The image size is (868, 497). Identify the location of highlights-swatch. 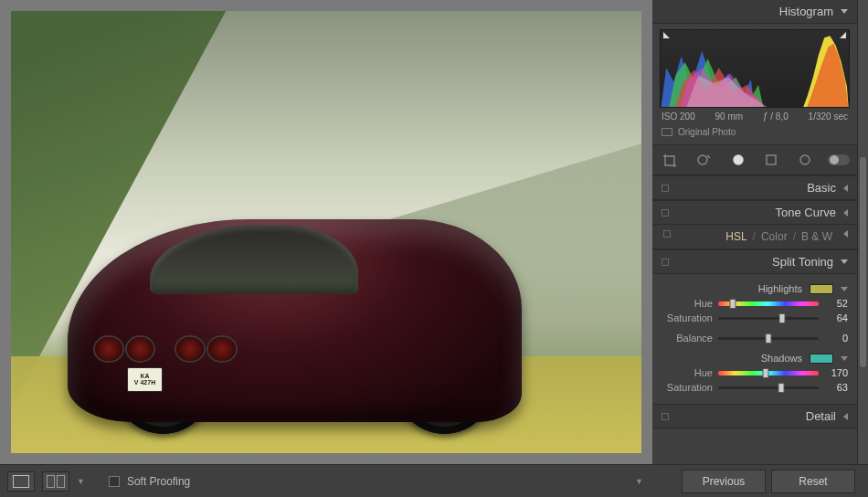
(821, 289).